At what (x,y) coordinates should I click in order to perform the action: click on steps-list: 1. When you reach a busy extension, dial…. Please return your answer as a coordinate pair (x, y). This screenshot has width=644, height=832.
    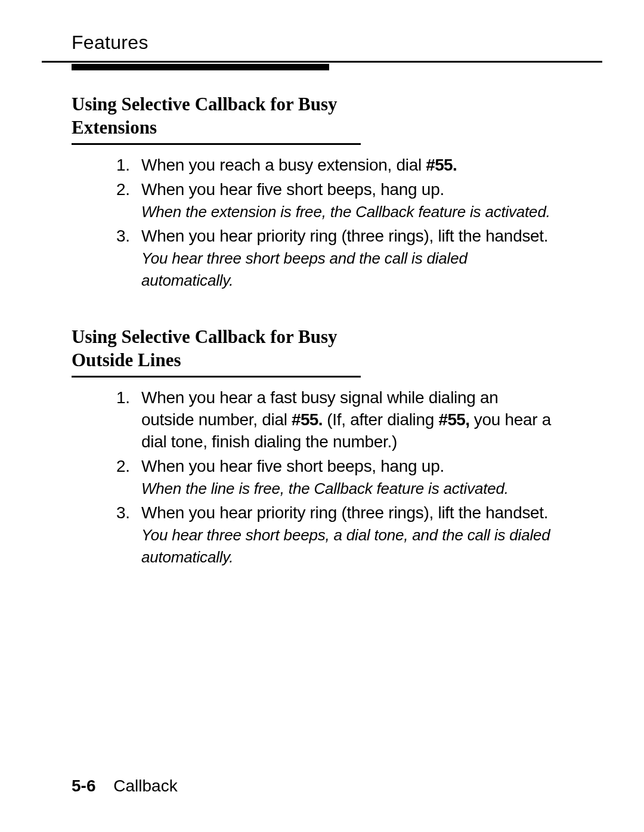
    Looking at the image, I should click on (335, 223).